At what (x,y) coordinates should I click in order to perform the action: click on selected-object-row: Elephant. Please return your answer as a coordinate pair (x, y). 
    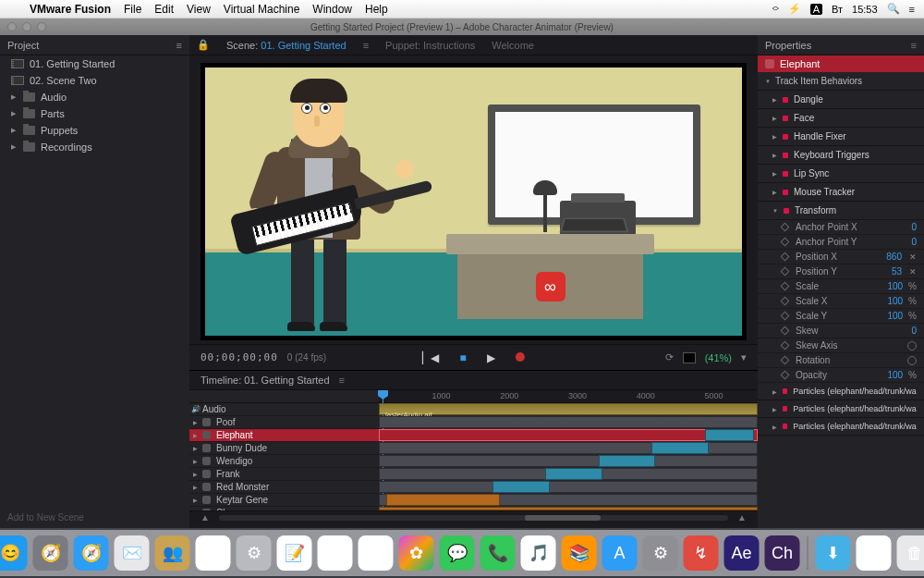
    Looking at the image, I should click on (841, 64).